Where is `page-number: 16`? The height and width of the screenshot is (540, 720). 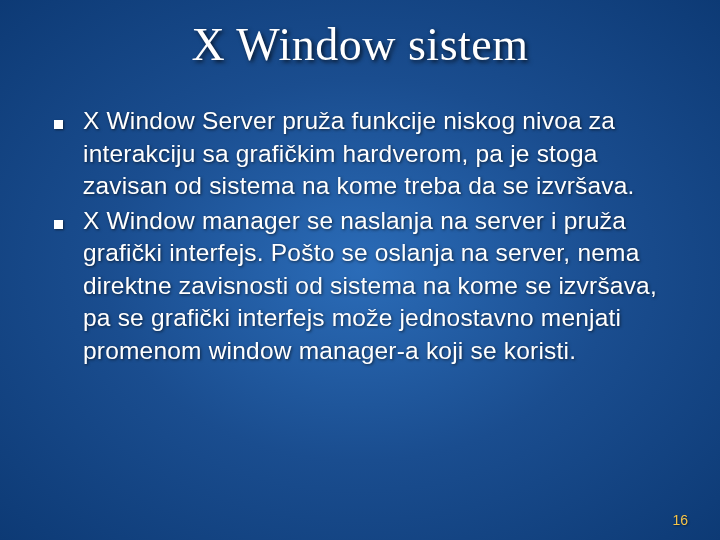
page-number: 16 is located at coordinates (680, 520).